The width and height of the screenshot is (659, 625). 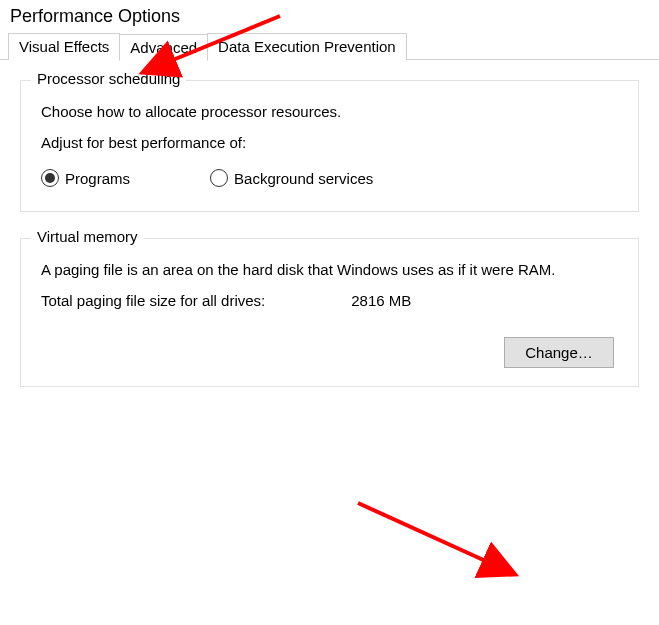 What do you see at coordinates (98, 178) in the screenshot?
I see `radio-programs-label: Programs` at bounding box center [98, 178].